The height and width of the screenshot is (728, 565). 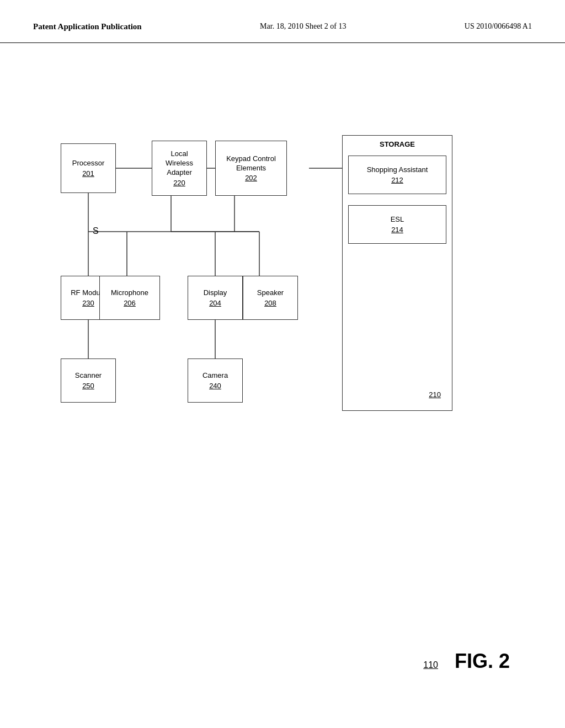 I want to click on speaker-number: 208, so click(x=270, y=303).